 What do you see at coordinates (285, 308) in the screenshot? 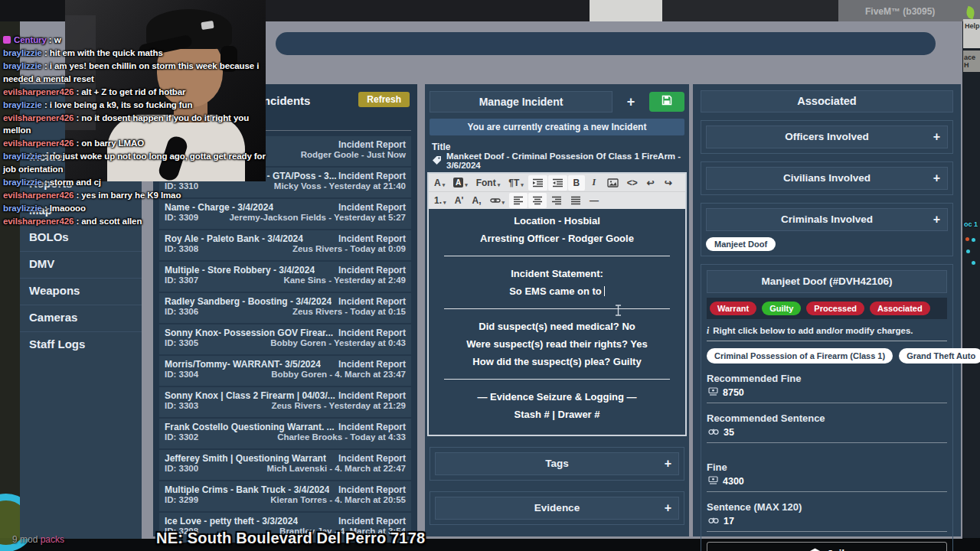
I see `incident-row: Radley Sandberg - Boosting - 3/4/2024Inc…` at bounding box center [285, 308].